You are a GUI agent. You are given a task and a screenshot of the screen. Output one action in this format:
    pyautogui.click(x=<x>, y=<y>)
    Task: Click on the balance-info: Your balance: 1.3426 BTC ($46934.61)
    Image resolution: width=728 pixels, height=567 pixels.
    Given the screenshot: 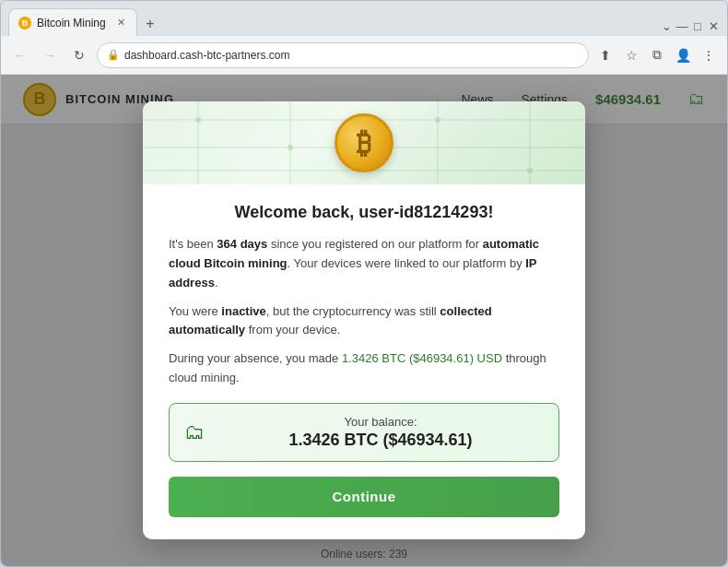 What is the action you would take?
    pyautogui.click(x=381, y=432)
    